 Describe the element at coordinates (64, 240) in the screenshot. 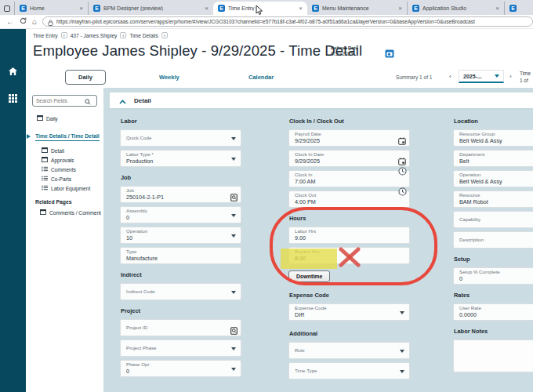

I see `field-nav-panel: Daily Time Details / Time Detail Detail …` at that location.